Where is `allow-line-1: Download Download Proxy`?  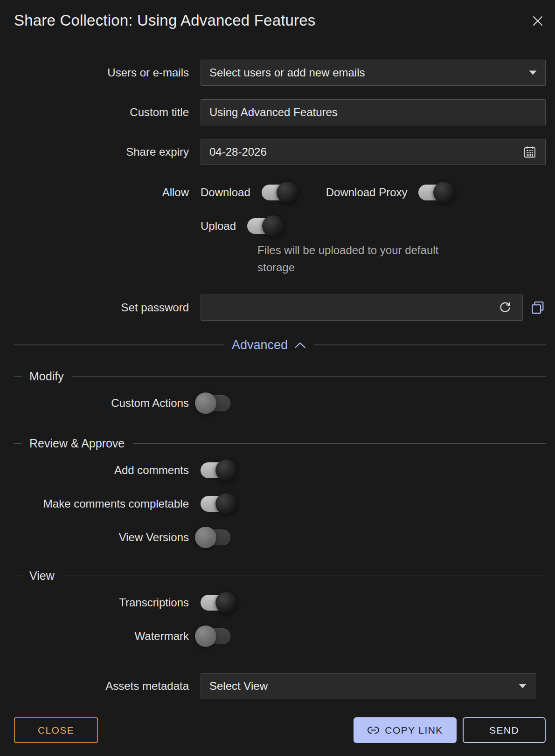 allow-line-1: Download Download Proxy is located at coordinates (373, 192).